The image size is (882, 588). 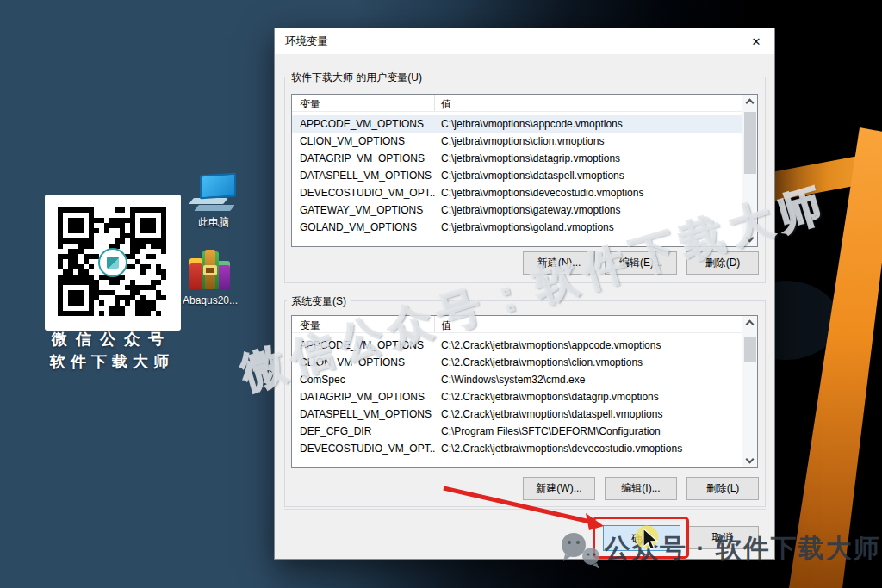 I want to click on system-action-button: 删除(L), so click(x=723, y=489).